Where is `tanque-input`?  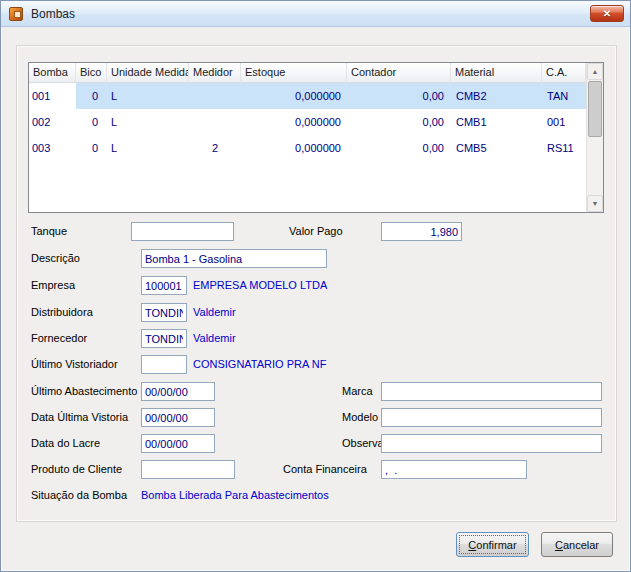
tanque-input is located at coordinates (182, 232).